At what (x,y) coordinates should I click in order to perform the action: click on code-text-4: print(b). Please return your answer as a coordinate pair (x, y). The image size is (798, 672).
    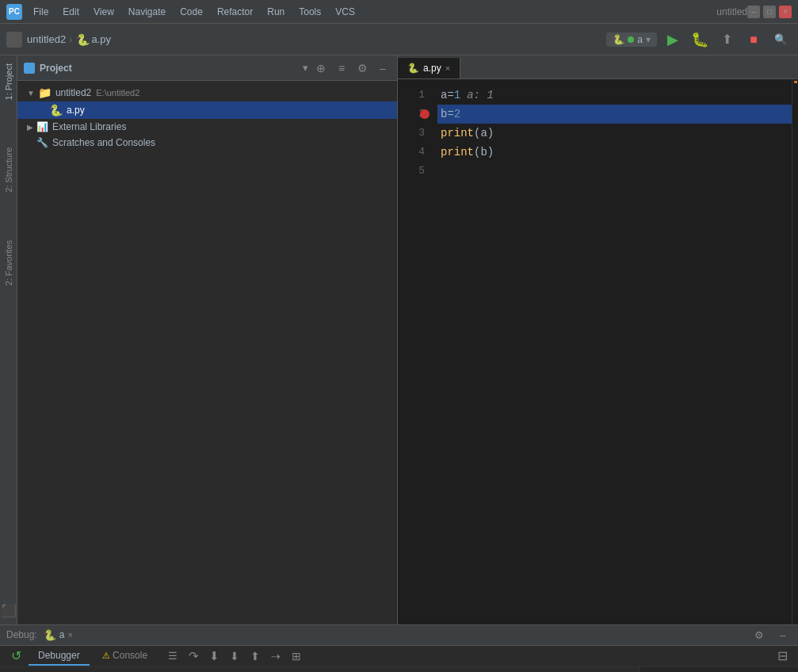
    Looking at the image, I should click on (468, 152).